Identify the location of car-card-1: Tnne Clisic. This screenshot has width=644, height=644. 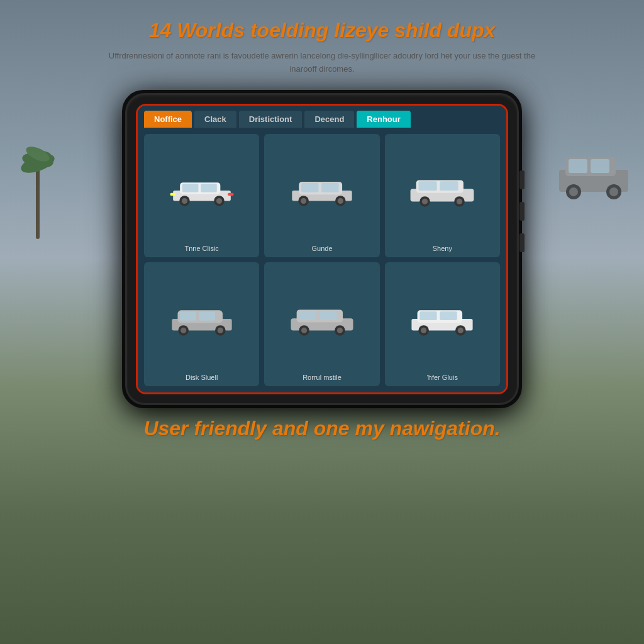
(201, 196).